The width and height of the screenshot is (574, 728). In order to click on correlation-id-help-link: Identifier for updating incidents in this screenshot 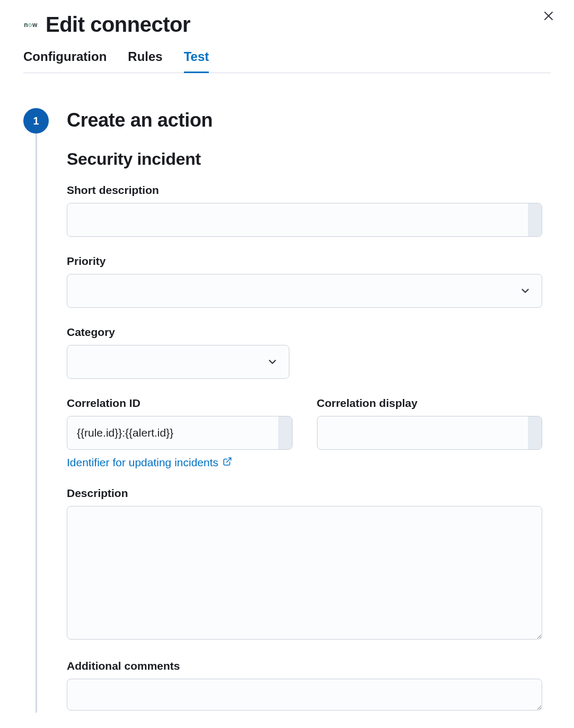, I will do `click(149, 463)`.